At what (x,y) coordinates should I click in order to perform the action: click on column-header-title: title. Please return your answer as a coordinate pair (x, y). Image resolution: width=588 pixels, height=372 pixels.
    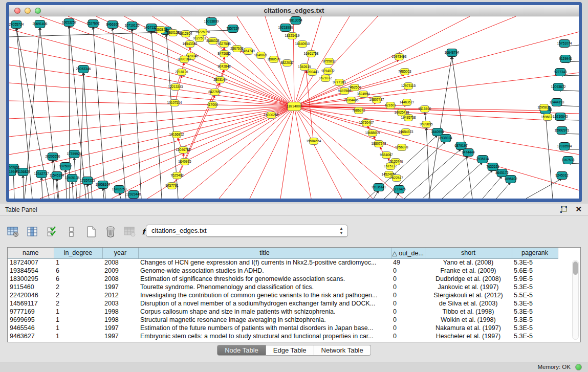
    Looking at the image, I should click on (265, 253).